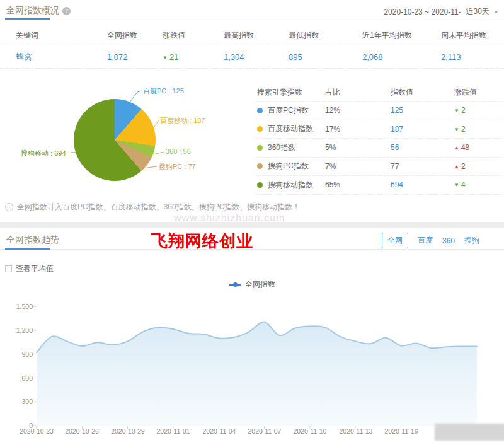 This screenshot has height=447, width=504. I want to click on note: ! 全网指数计入百度PC指数、百度移动指数、360指数、搜狗PC指数、搜狗移动指…, so click(152, 207).